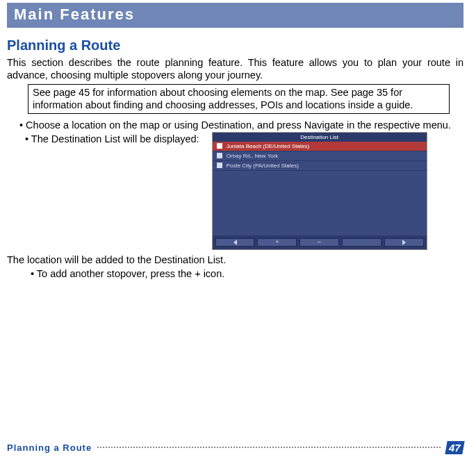 The image size is (476, 464). What do you see at coordinates (263, 165) in the screenshot?
I see `list-item-label: Poste City (PA/United States)` at bounding box center [263, 165].